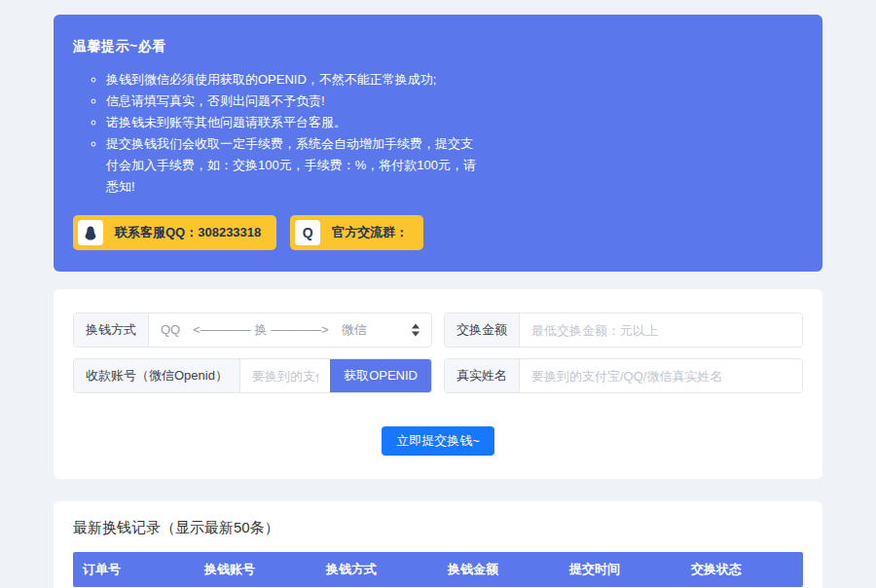 This screenshot has height=588, width=876. What do you see at coordinates (188, 233) in the screenshot?
I see `contact-qq-label: 联系客服QQ：308233318` at bounding box center [188, 233].